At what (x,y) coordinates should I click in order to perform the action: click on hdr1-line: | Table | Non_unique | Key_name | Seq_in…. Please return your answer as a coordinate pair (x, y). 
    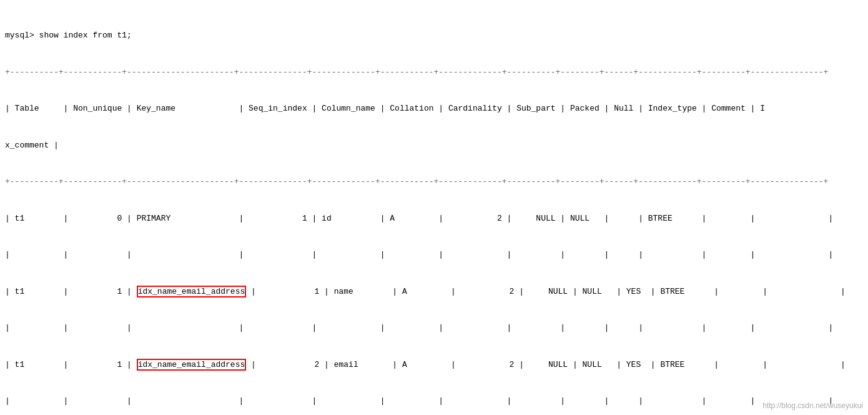
    Looking at the image, I should click on (434, 109).